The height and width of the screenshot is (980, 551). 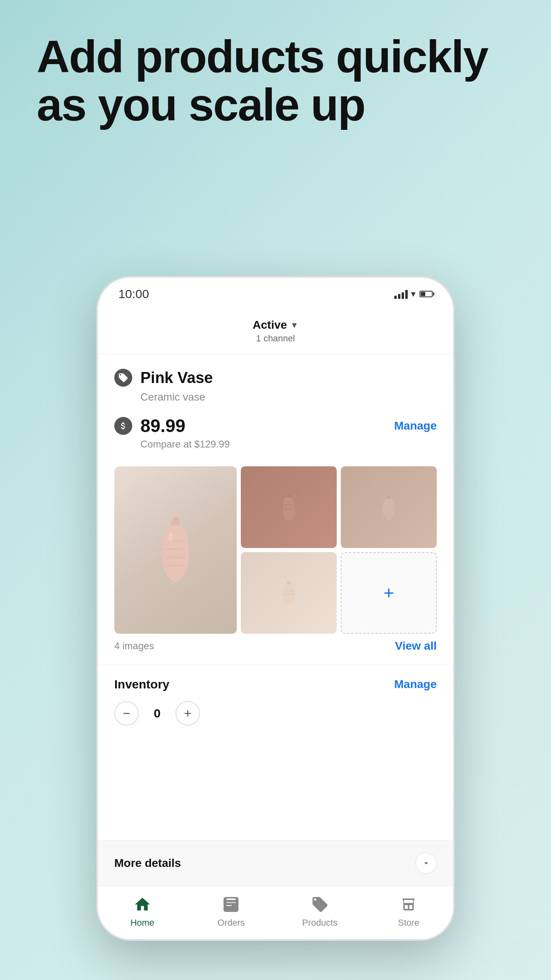 I want to click on product-section: Pink Vase Ceramic vase 89.99 Manage, so click(x=276, y=408).